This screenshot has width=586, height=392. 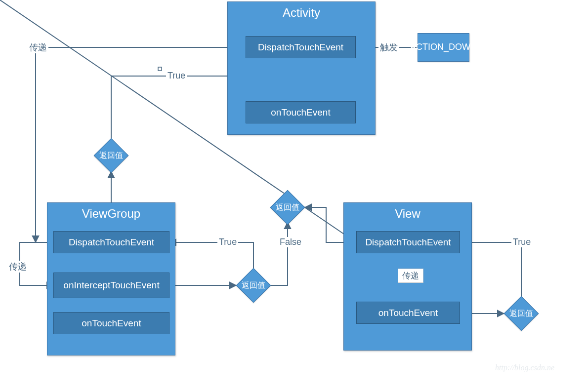 What do you see at coordinates (288, 207) in the screenshot?
I see `diamond-return-2-label: 返回值` at bounding box center [288, 207].